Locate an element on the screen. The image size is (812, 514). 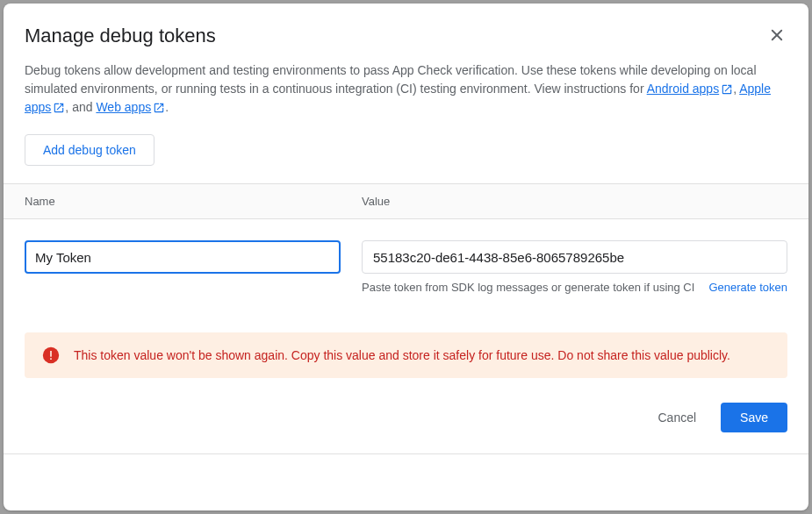
android-apps-link: Android apps is located at coordinates (690, 89).